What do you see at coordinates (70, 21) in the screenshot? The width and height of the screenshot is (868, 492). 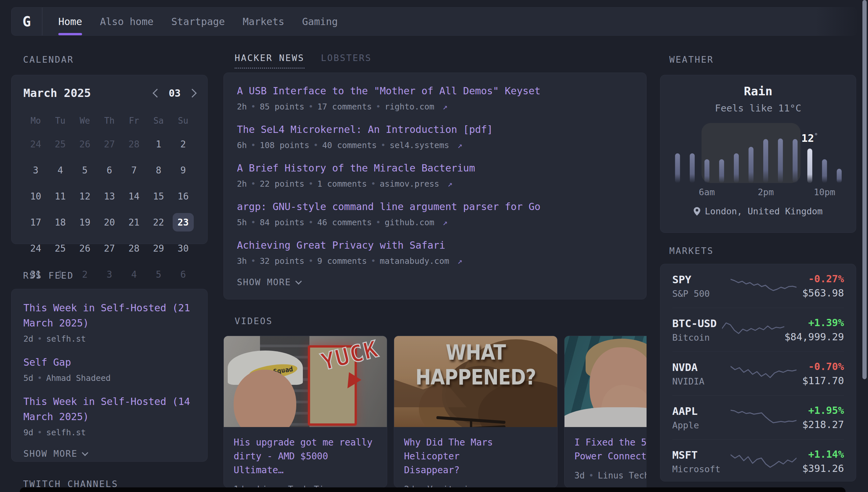 I see `nav-item-home: Home` at bounding box center [70, 21].